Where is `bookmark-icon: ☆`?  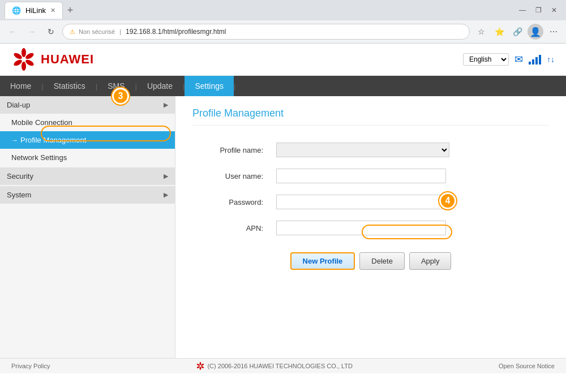
bookmark-icon: ☆ is located at coordinates (481, 32).